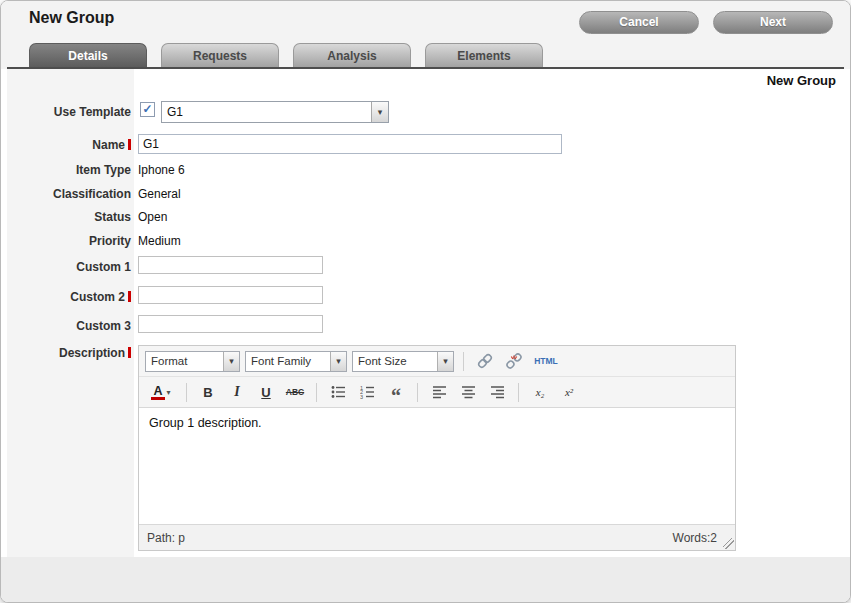 This screenshot has width=851, height=603. Describe the element at coordinates (426, 580) in the screenshot. I see `footer` at that location.